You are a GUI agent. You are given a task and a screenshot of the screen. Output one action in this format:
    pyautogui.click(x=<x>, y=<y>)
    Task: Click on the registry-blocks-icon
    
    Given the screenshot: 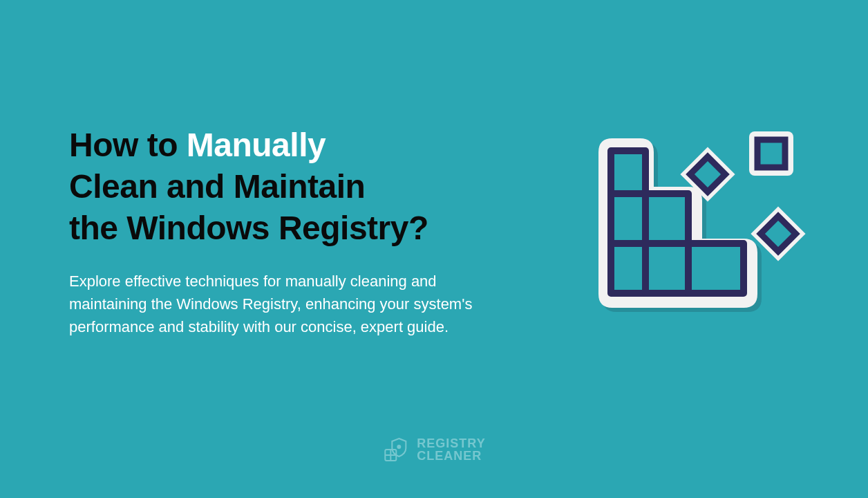 What is the action you would take?
    pyautogui.click(x=702, y=221)
    